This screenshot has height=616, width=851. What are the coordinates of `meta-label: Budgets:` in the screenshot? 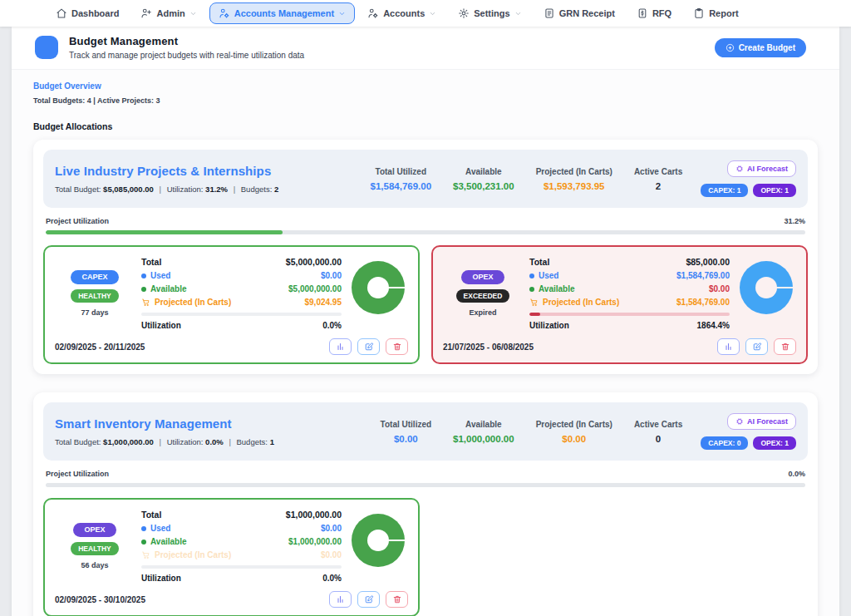 It's located at (257, 190).